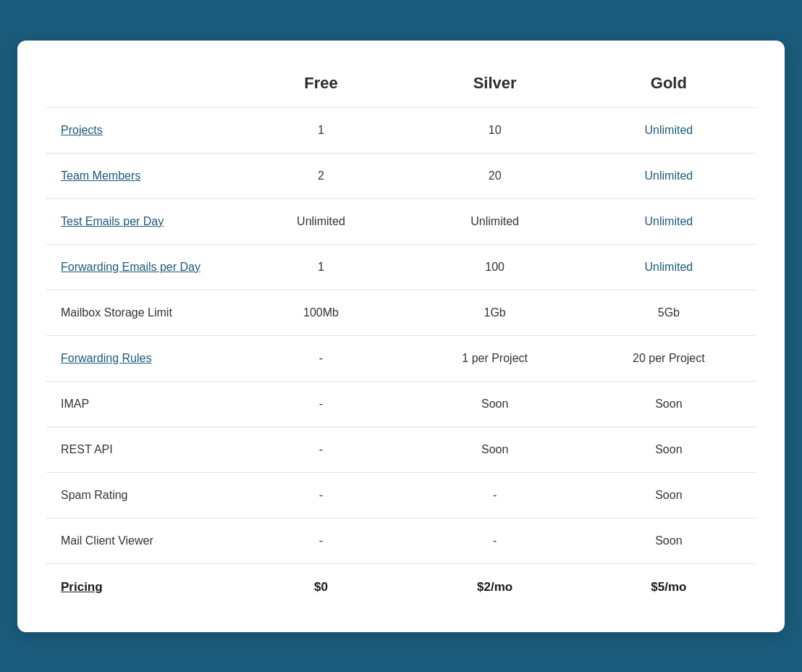 The height and width of the screenshot is (672, 802). I want to click on feature-link: Projects, so click(82, 130).